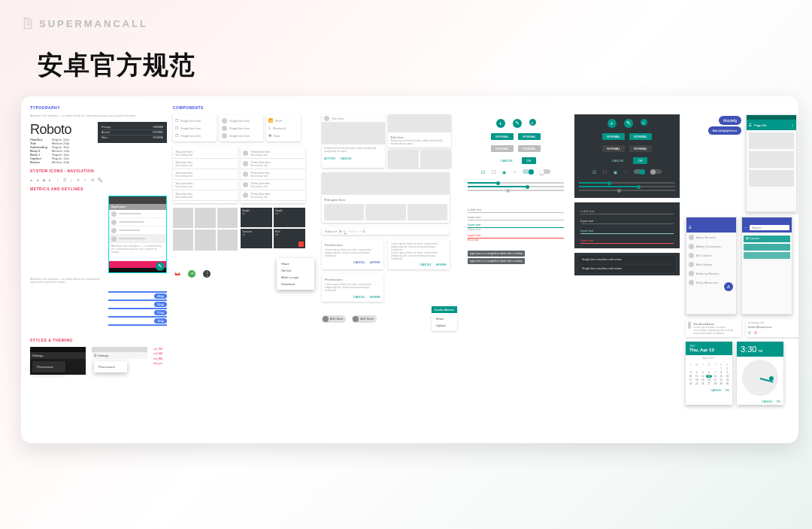 The height and width of the screenshot is (529, 812). Describe the element at coordinates (709, 373) in the screenshot. I see `date-picker: 2017 Thu, Apr 13 April 2017 SMTWTFS12345…` at that location.